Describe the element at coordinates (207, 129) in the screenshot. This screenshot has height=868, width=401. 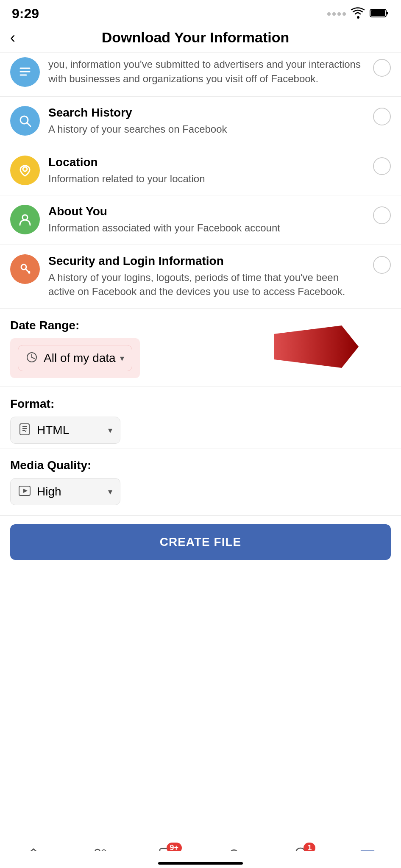
I see `search-history-desc: A history of your searches on Facebook` at that location.